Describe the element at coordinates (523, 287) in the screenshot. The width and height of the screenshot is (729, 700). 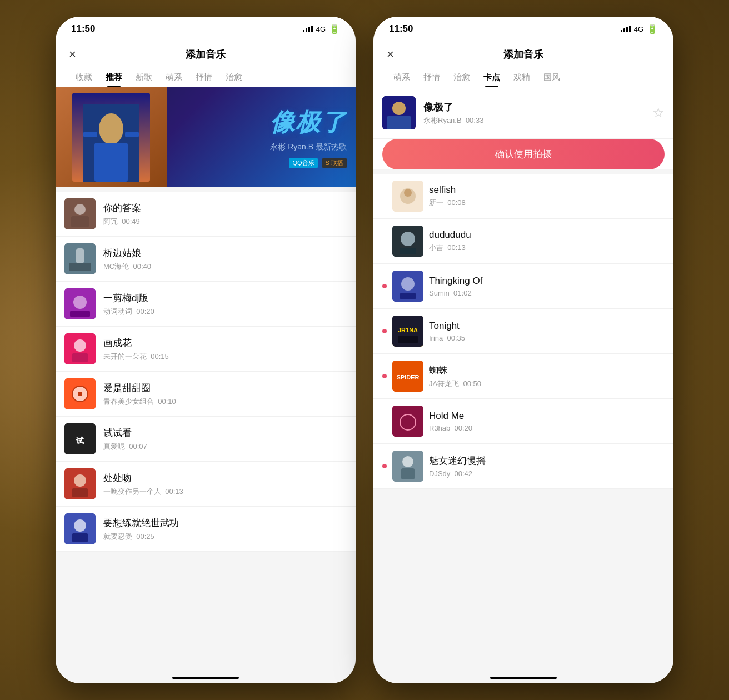
I see `right-song-item-2: Thingking Of Sumin 01:02` at that location.